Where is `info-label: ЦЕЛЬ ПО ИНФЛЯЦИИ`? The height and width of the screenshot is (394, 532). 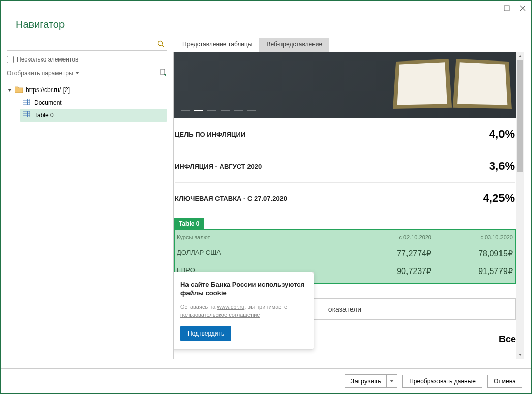
info-label: ЦЕЛЬ ПО ИНФЛЯЦИИ is located at coordinates (210, 134).